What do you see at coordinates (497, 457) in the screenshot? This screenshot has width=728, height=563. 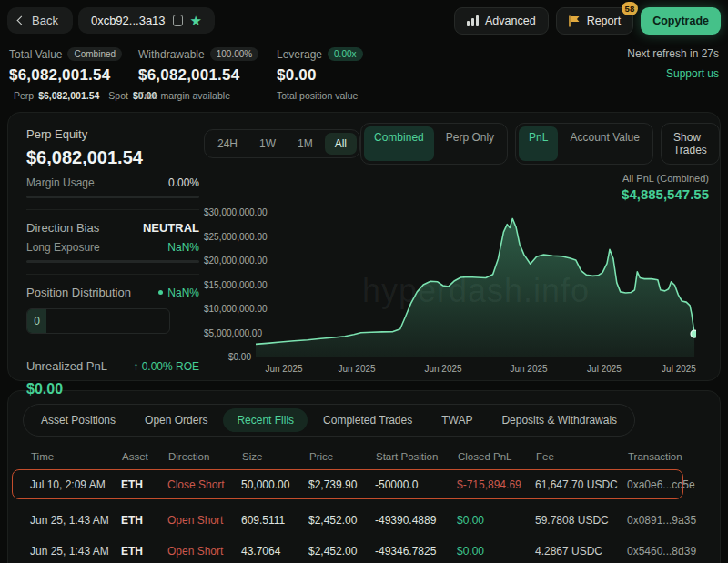 I see `col-closed-pnl: Closed PnL` at bounding box center [497, 457].